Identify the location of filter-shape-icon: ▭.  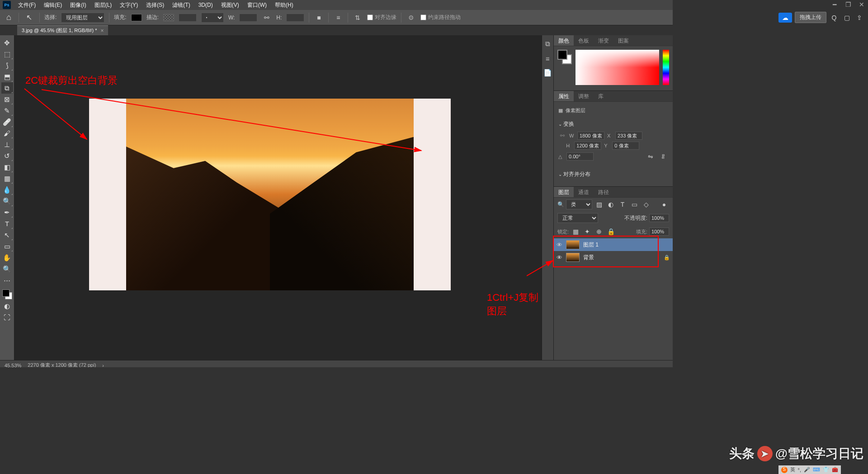
(634, 204).